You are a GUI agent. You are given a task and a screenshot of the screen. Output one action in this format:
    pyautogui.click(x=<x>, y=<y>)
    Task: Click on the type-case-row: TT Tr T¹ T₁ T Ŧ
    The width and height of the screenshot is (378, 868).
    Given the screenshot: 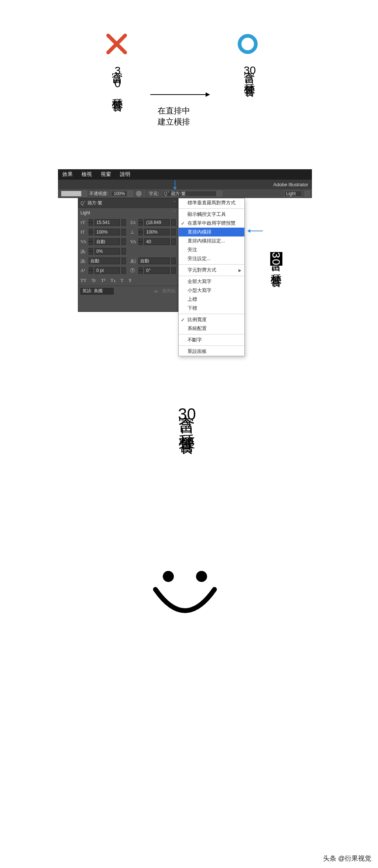 What is the action you would take?
    pyautogui.click(x=128, y=280)
    